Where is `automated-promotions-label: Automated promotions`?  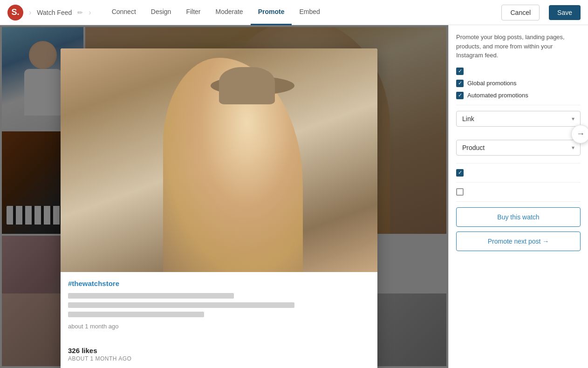 automated-promotions-label: Automated promotions is located at coordinates (498, 95).